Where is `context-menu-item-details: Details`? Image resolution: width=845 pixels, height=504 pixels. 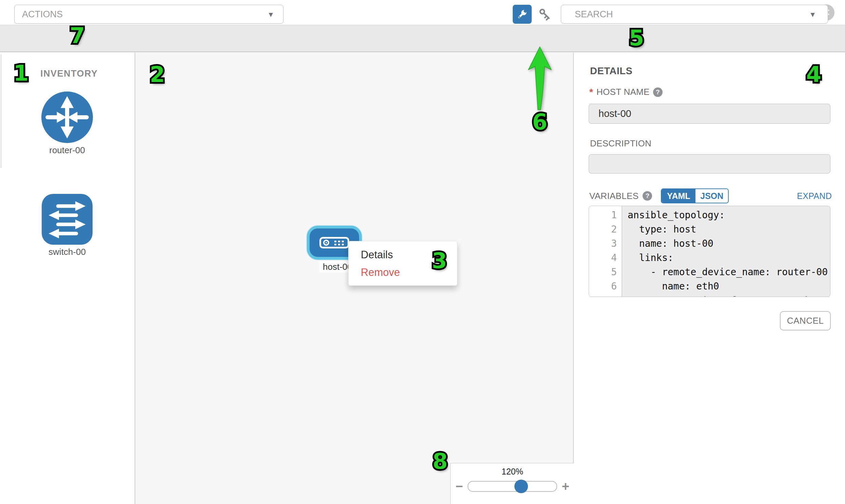 context-menu-item-details: Details is located at coordinates (403, 255).